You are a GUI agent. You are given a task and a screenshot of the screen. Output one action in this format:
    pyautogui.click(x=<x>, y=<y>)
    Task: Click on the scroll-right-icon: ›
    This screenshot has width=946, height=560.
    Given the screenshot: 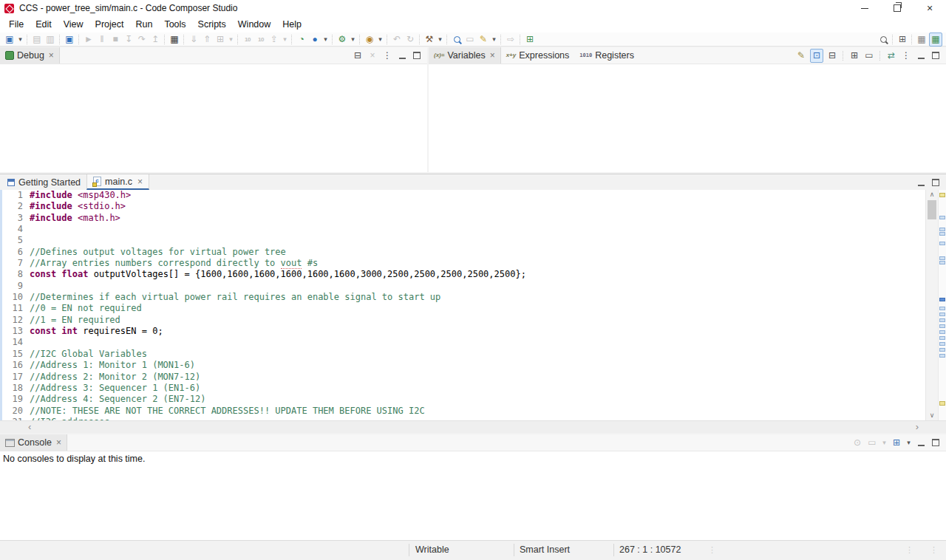 What is the action you would take?
    pyautogui.click(x=917, y=427)
    